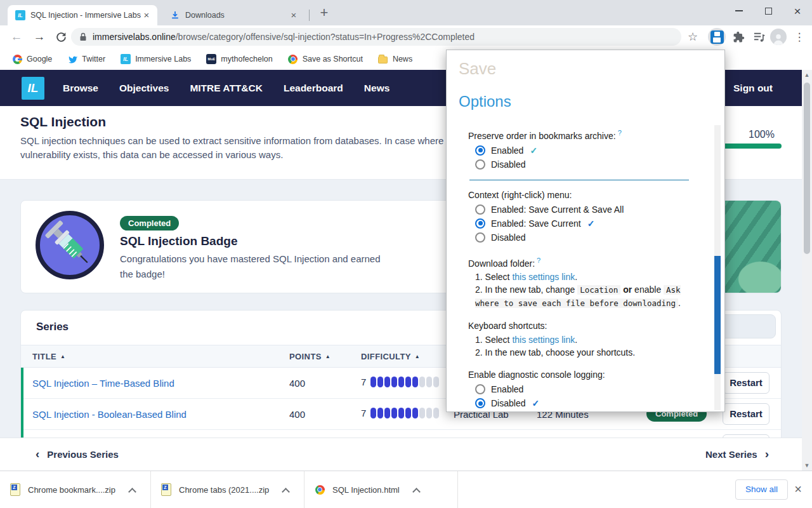 This screenshot has height=508, width=812. I want to click on column-header-title: TITLE▲, so click(49, 357).